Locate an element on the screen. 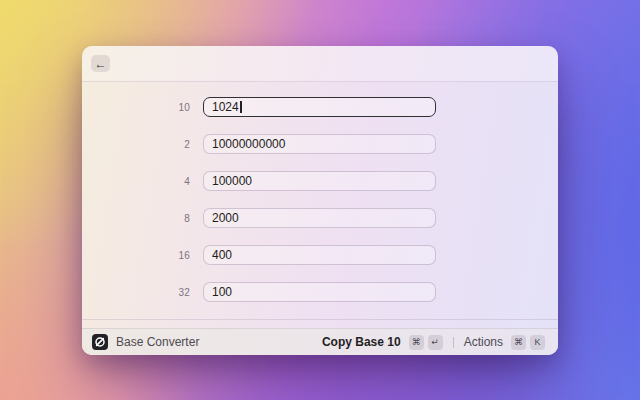 The width and height of the screenshot is (640, 400). base-label: 8 is located at coordinates (136, 218).